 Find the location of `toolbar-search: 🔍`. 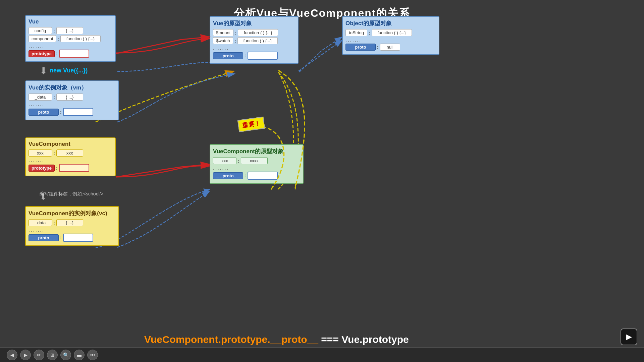

toolbar-search: 🔍 is located at coordinates (66, 355).